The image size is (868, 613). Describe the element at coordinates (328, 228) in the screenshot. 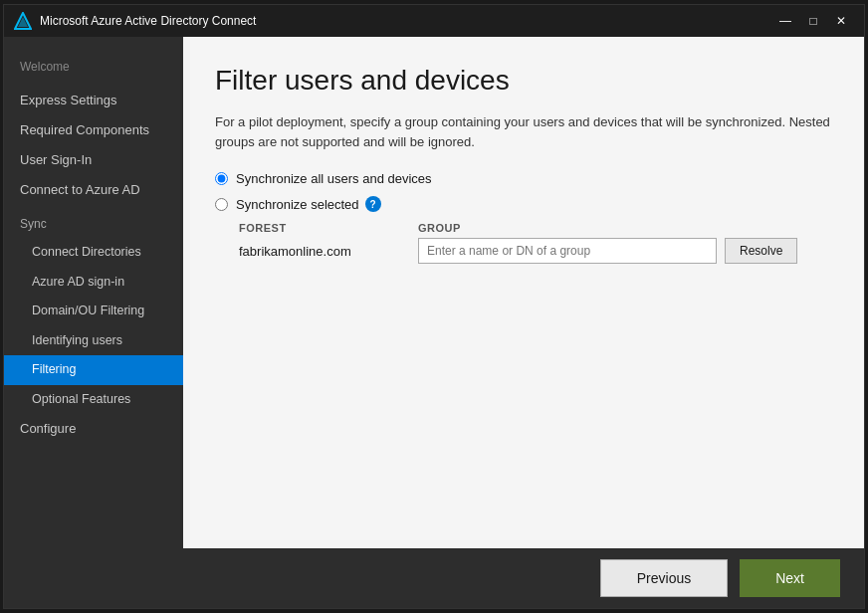

I see `col-forest-header: FOREST` at that location.